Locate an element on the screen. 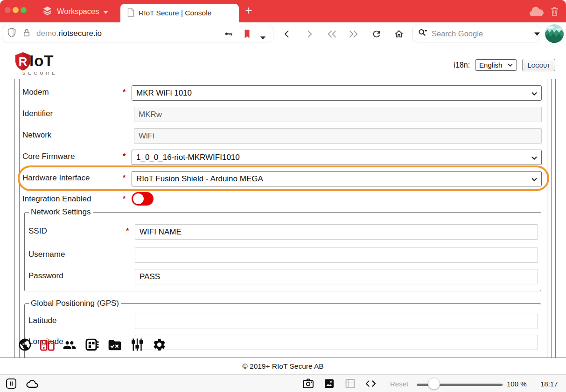  sliders-icon is located at coordinates (137, 346).